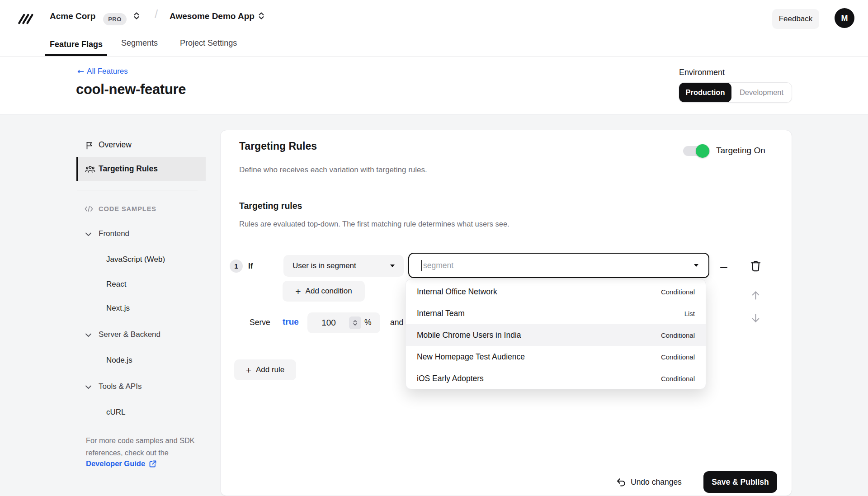 The width and height of the screenshot is (868, 496). Describe the element at coordinates (236, 266) in the screenshot. I see `rule-index-badge: 1` at that location.